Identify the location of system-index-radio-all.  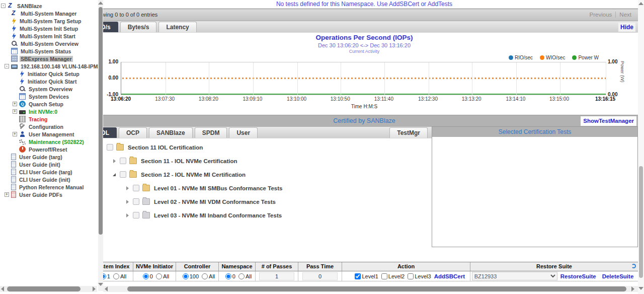
(116, 276).